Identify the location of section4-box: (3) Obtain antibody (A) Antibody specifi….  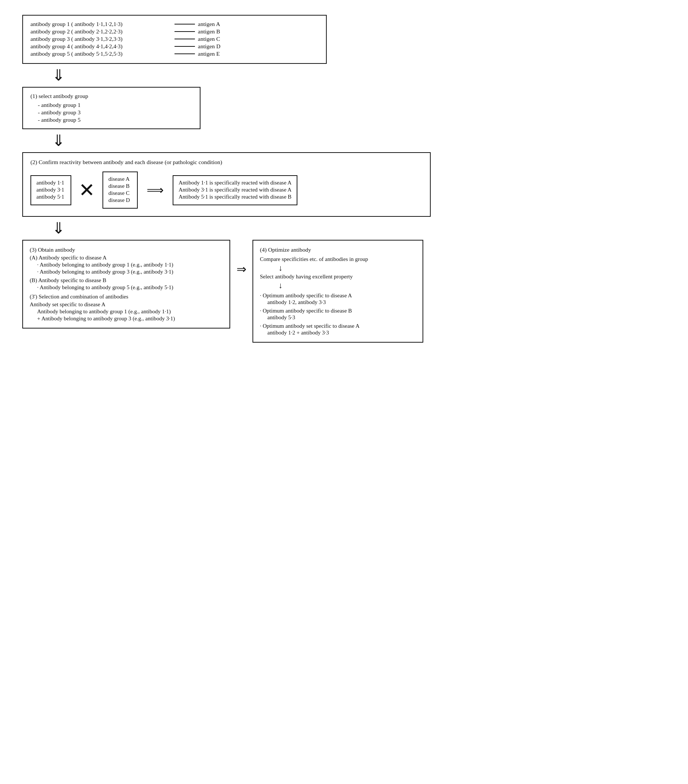
(126, 284).